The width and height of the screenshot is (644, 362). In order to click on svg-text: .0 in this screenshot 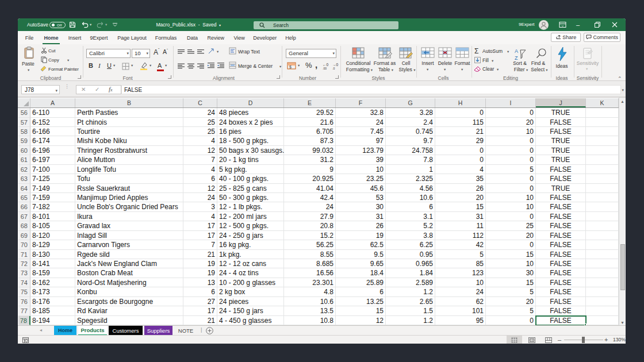, I will do `click(334, 68)`.